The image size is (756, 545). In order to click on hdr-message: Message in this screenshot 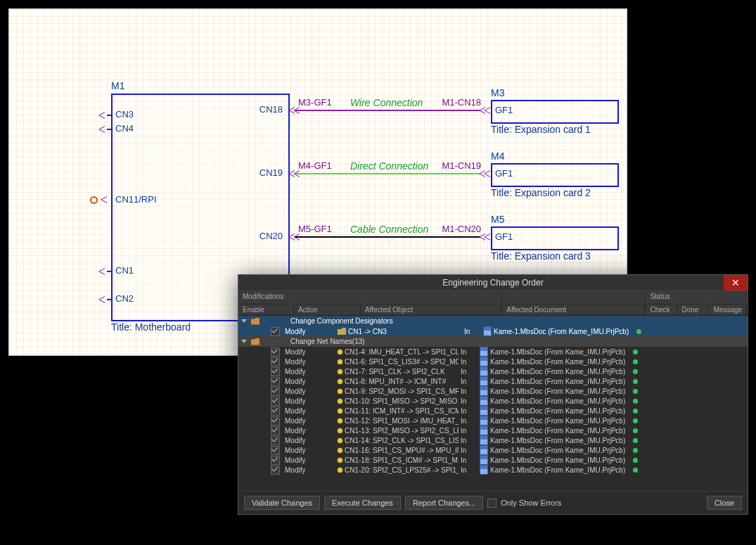, I will do `click(728, 309)`.